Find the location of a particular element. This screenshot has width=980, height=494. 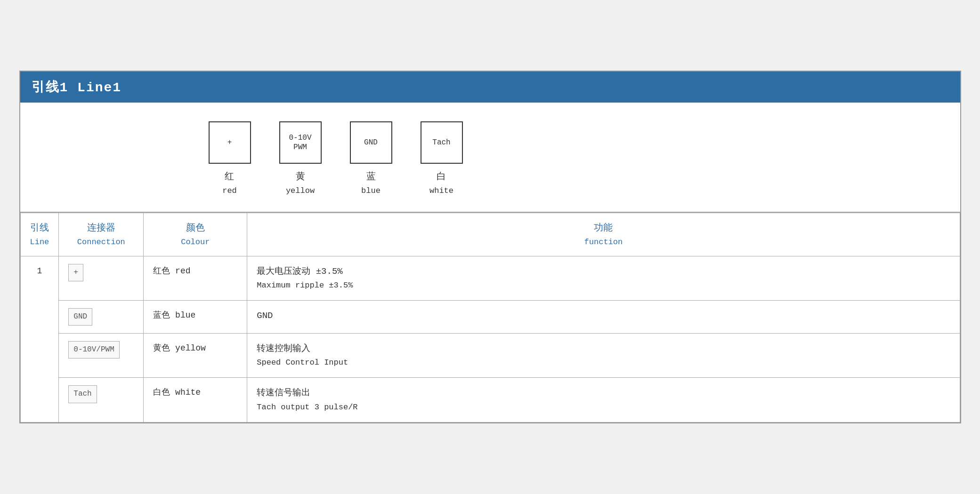

pin-gnd: GND蓝blue is located at coordinates (371, 159).